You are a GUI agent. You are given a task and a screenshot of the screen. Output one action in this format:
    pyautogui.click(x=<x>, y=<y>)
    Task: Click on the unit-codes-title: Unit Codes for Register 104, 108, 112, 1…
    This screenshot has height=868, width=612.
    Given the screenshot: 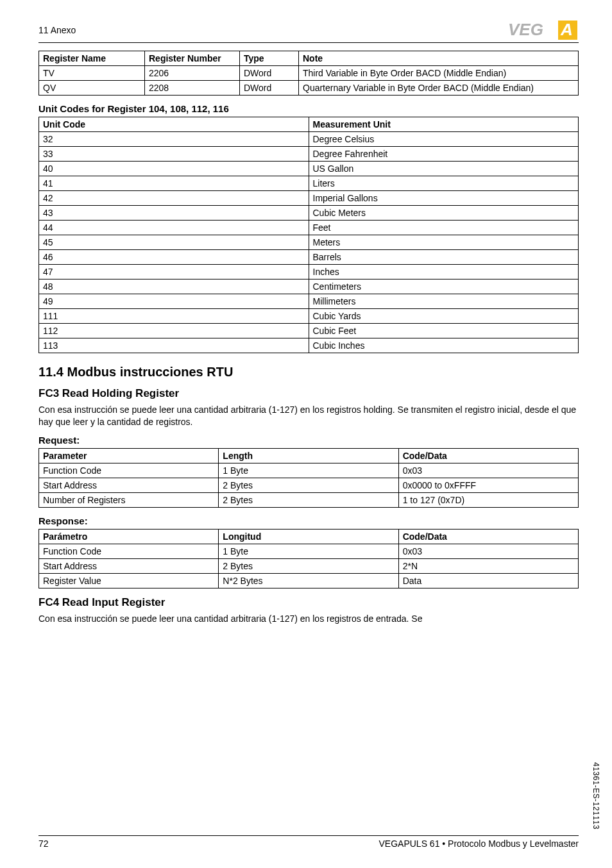 What is the action you would take?
    pyautogui.click(x=309, y=109)
    